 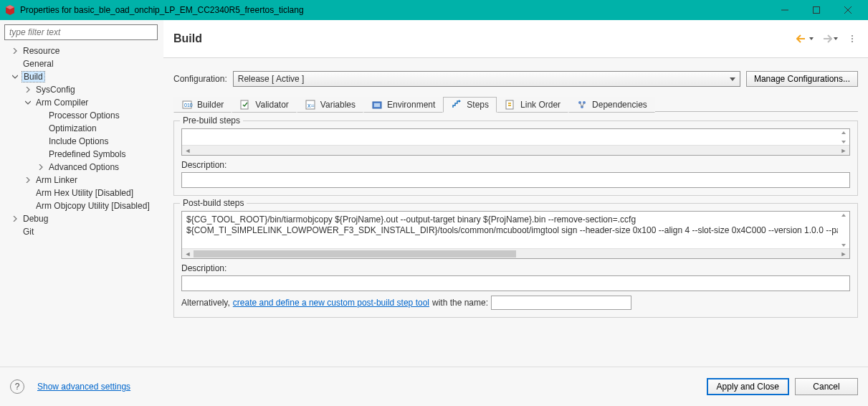 I want to click on apply-close-button: Apply and Close, so click(x=748, y=387).